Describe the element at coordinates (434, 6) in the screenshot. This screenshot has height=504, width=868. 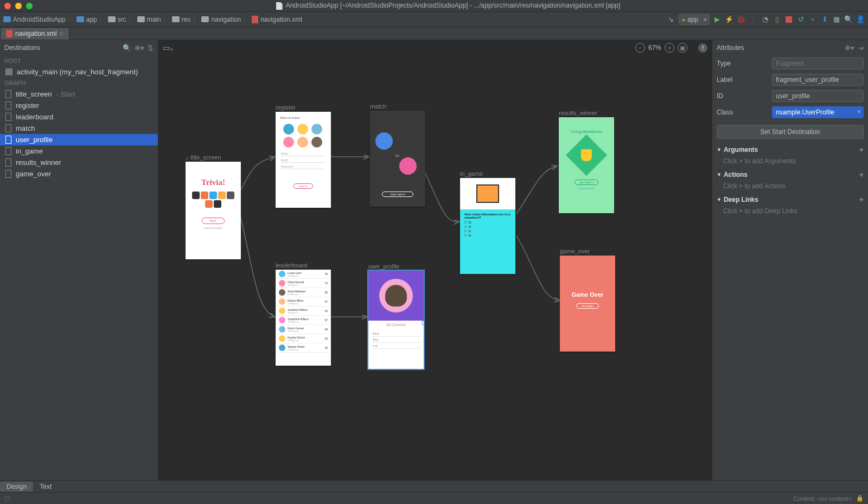
I see `window-title-bar: AndroidStudioApp [~/AndroidStudioProject…` at that location.